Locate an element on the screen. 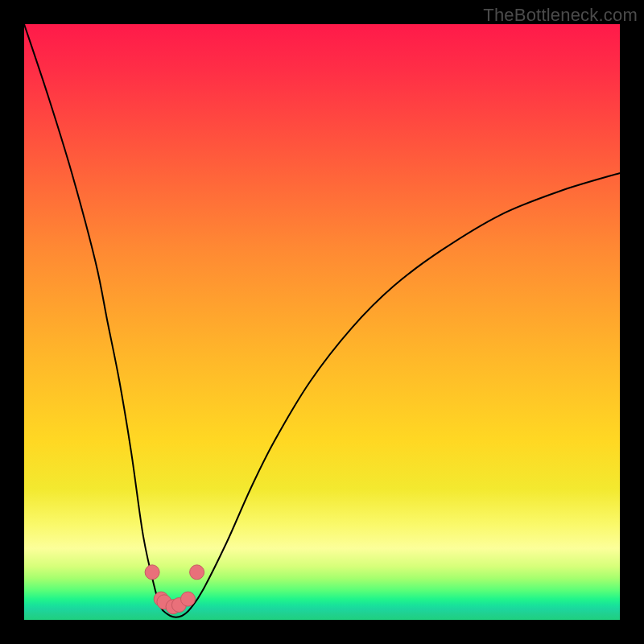 Image resolution: width=644 pixels, height=644 pixels. curve-markers is located at coordinates (175, 589).